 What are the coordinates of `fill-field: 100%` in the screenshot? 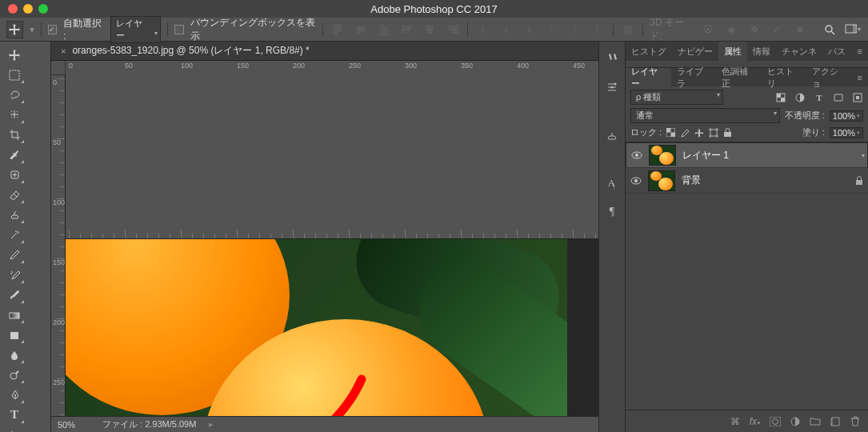 It's located at (846, 133).